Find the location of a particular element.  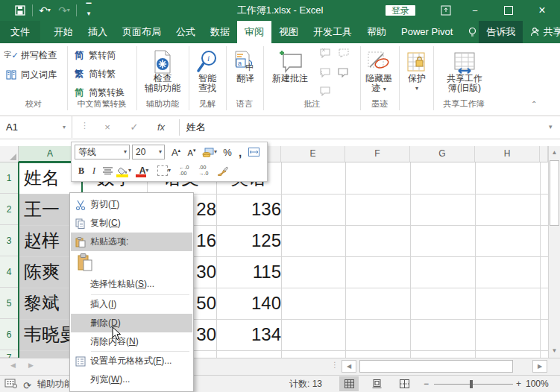

menu-item-paste-options: 粘贴选项: is located at coordinates (131, 241).